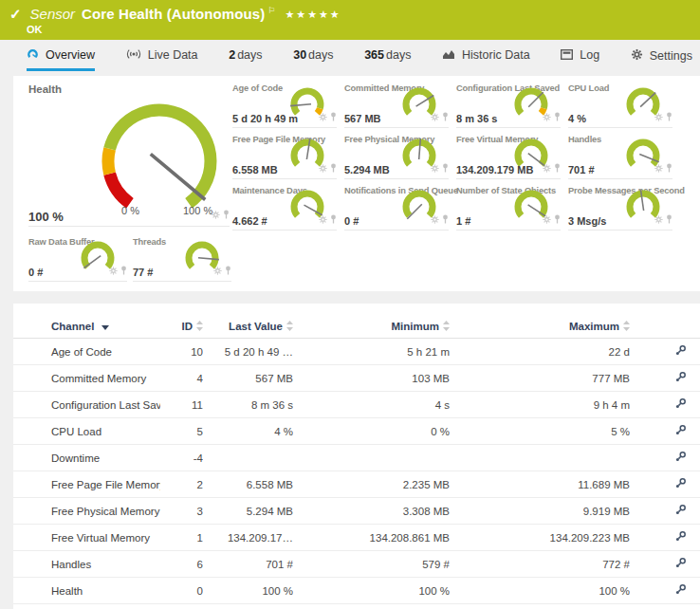  I want to click on column-label: Last Value, so click(256, 326).